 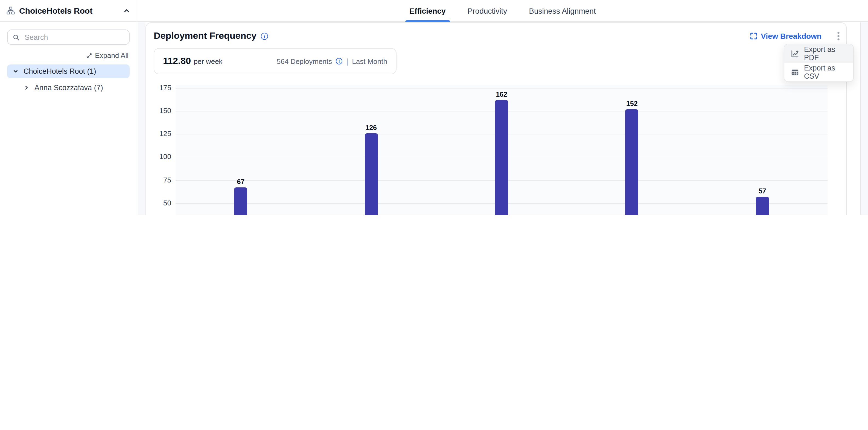 I want to click on tab-productivity: Productivity, so click(x=487, y=11).